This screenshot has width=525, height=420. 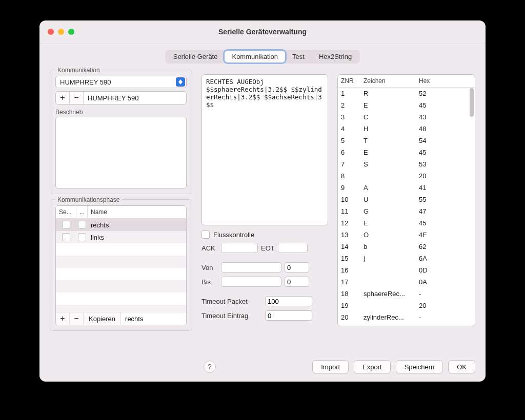 I want to click on eot-input, so click(x=293, y=248).